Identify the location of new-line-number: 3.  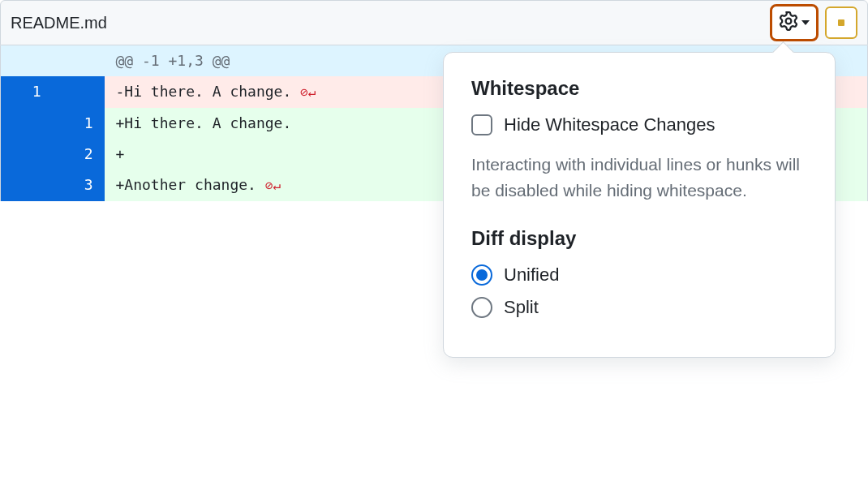
(79, 185).